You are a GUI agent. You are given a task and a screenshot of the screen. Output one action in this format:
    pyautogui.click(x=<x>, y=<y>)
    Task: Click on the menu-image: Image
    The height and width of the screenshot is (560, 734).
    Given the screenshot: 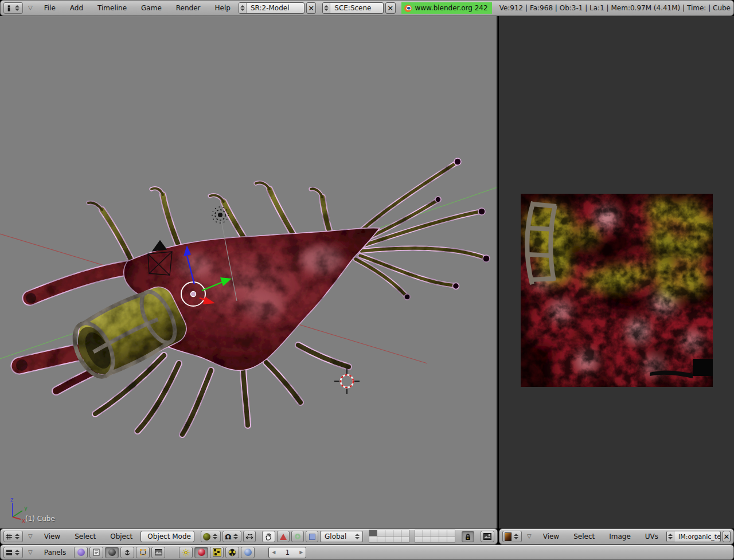 What is the action you would take?
    pyautogui.click(x=620, y=536)
    